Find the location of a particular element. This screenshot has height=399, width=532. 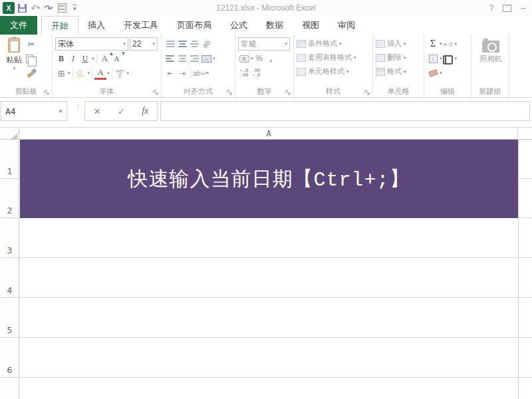

tab-file: 文件 is located at coordinates (19, 25).